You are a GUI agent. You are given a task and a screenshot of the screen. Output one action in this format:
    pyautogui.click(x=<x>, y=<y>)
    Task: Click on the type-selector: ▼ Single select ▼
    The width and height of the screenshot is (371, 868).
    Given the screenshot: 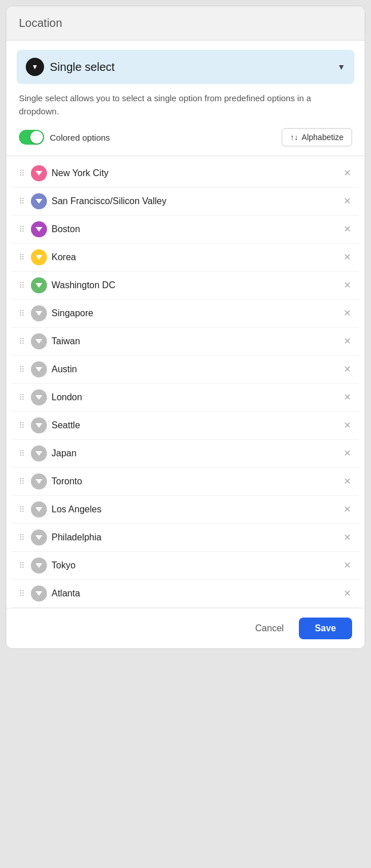 What is the action you would take?
    pyautogui.click(x=186, y=67)
    